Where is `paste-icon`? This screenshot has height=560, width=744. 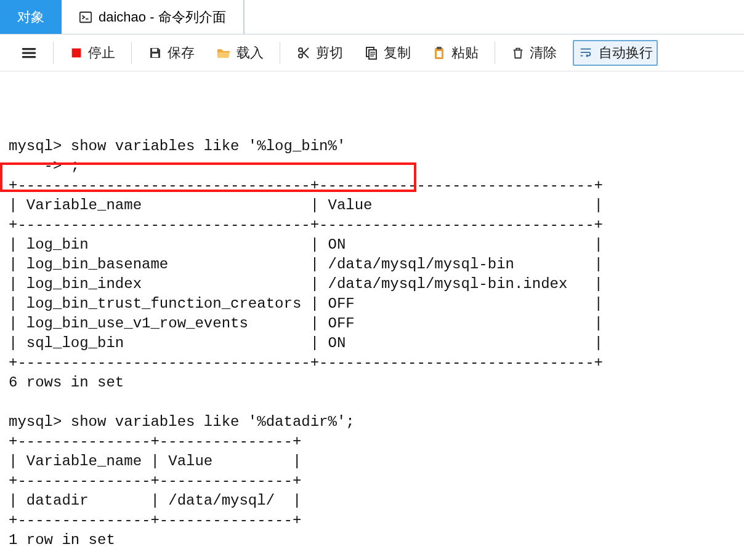
paste-icon is located at coordinates (439, 53).